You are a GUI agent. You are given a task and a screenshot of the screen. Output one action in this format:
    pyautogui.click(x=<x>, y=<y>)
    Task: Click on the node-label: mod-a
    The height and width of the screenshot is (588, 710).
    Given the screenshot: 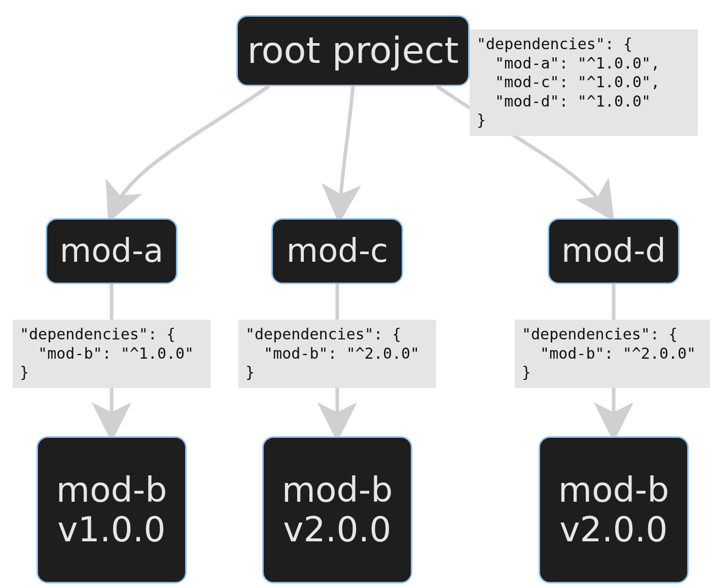 What is the action you would take?
    pyautogui.click(x=112, y=251)
    